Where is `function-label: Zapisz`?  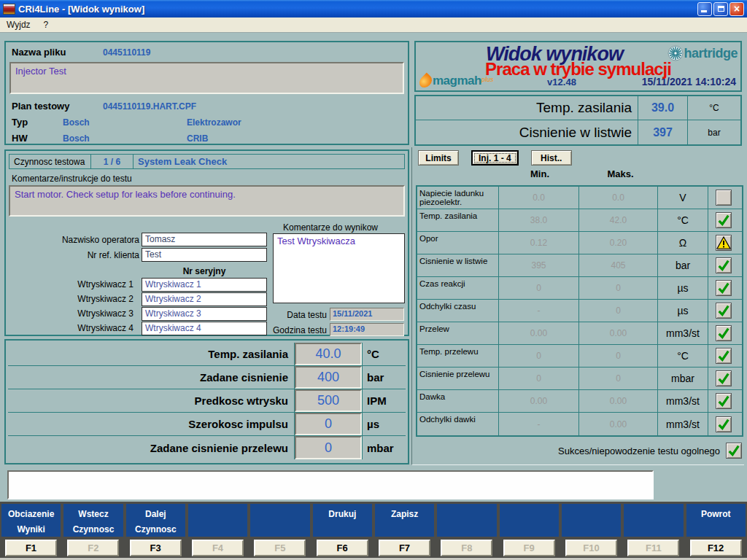 function-label: Zapisz is located at coordinates (404, 521).